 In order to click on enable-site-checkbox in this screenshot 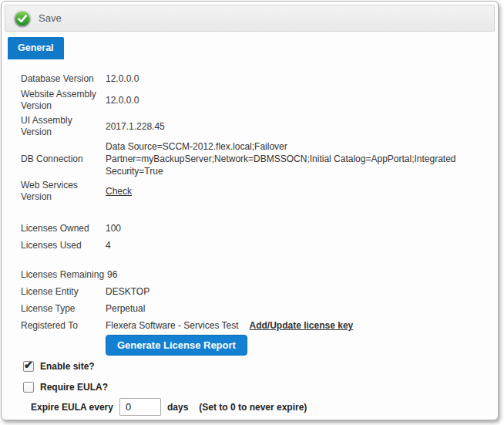, I will do `click(29, 366)`.